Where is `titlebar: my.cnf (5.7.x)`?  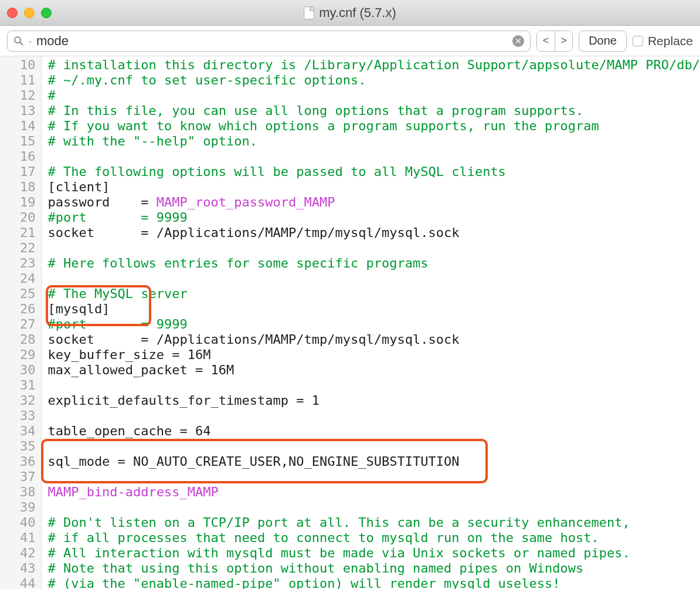
titlebar: my.cnf (5.7.x) is located at coordinates (350, 13).